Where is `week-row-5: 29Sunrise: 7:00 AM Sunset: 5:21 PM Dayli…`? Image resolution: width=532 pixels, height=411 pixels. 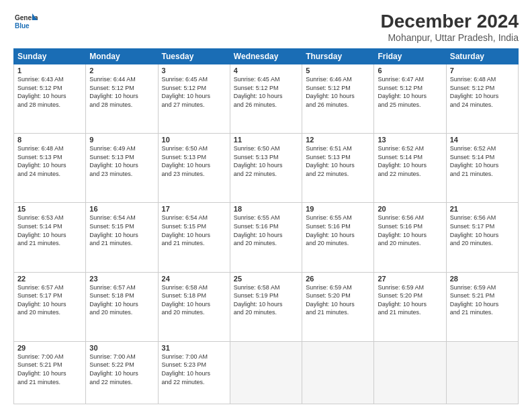 week-row-5: 29Sunrise: 7:00 AM Sunset: 5:21 PM Dayli… is located at coordinates (266, 372).